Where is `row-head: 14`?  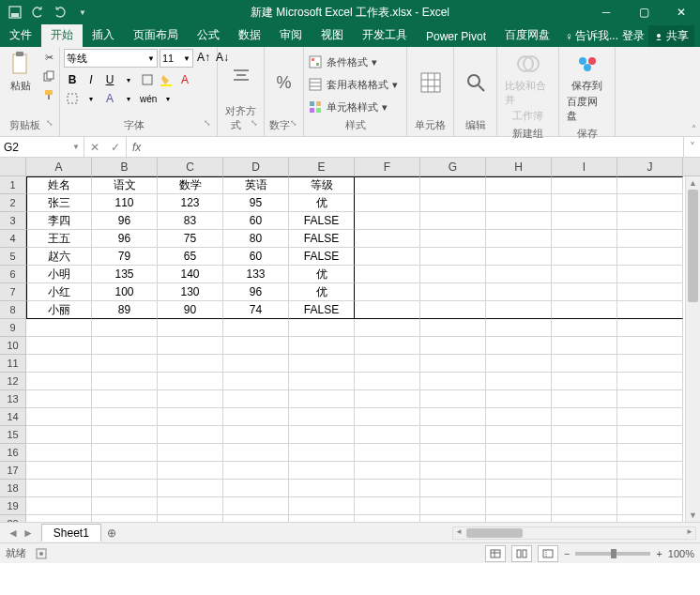
row-head: 14 is located at coordinates (13, 417).